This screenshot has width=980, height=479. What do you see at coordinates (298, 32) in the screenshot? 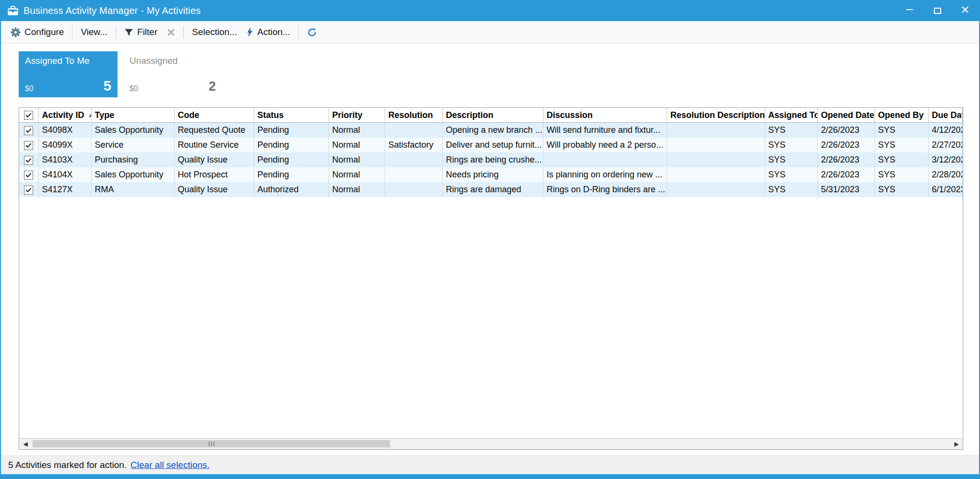
I see `toolbar-separator` at bounding box center [298, 32].